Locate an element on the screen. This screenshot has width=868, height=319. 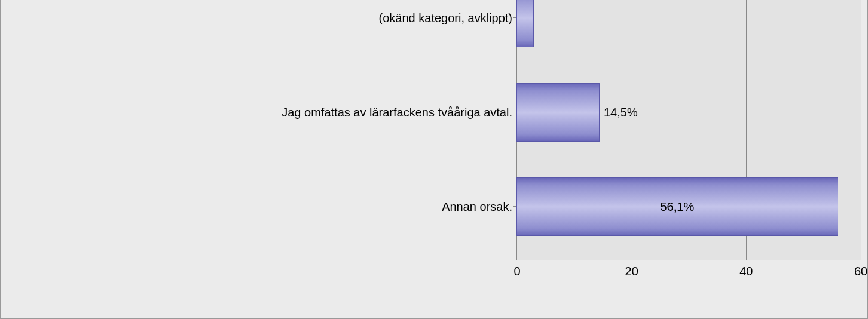
x-tick-label: 0 is located at coordinates (516, 271).